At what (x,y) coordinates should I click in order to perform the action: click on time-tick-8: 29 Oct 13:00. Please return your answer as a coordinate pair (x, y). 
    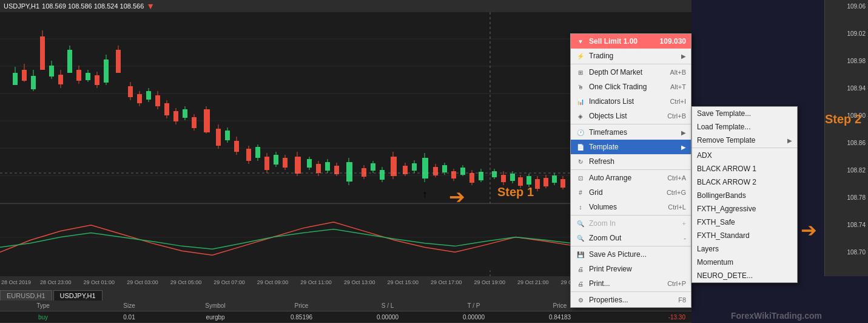
    Looking at the image, I should click on (360, 282).